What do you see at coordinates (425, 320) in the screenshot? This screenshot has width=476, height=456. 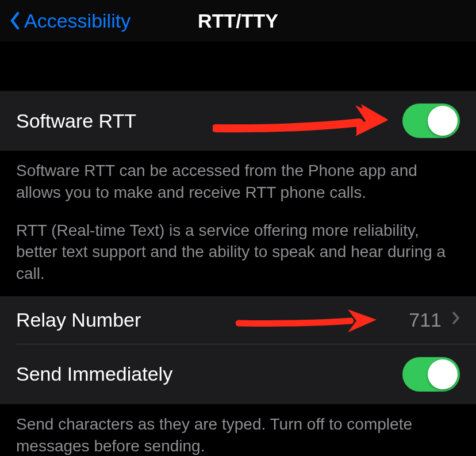 I see `relay-number-value: 711` at bounding box center [425, 320].